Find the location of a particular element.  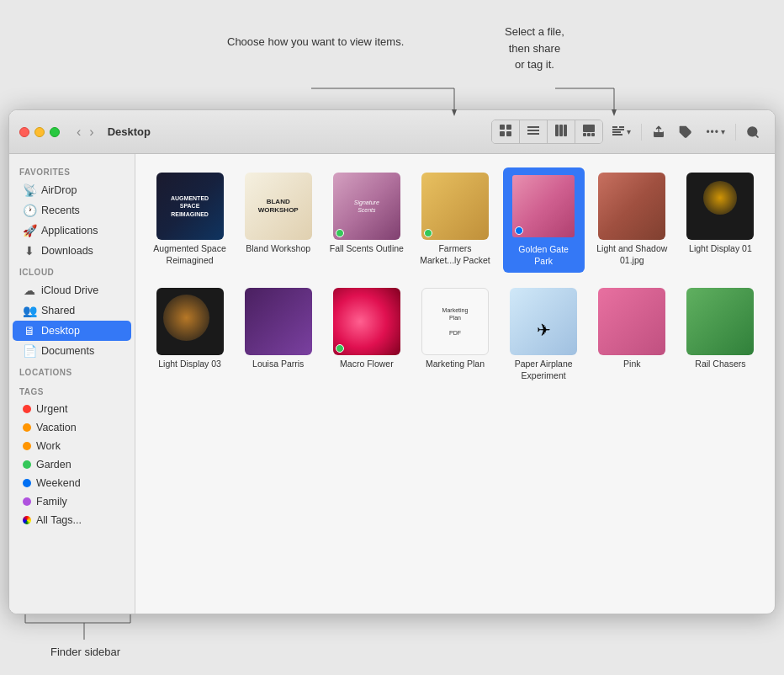

file-label: Light Display 01 is located at coordinates (720, 249).